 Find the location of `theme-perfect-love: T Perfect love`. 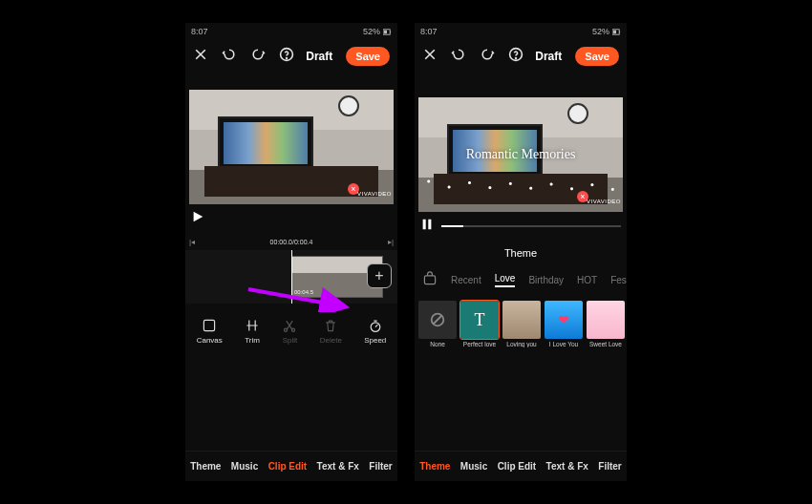

theme-perfect-love: T Perfect love is located at coordinates (480, 323).